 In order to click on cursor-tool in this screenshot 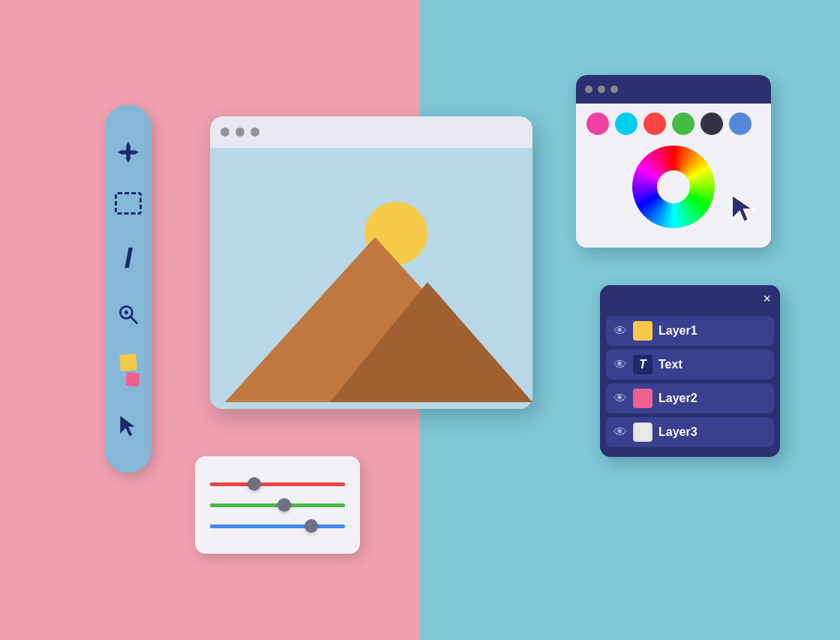, I will do `click(128, 425)`.